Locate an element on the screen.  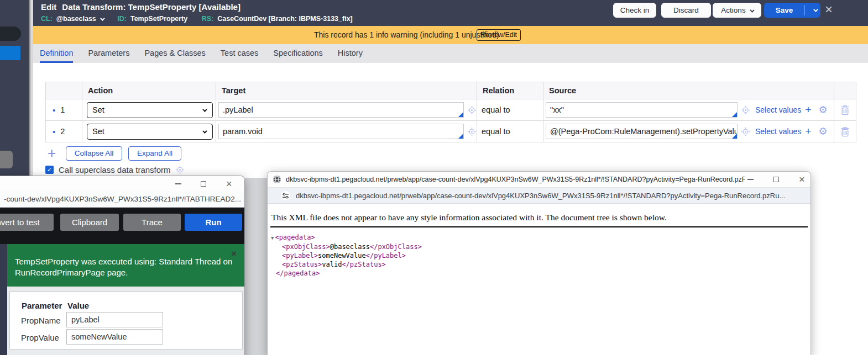
xml-style-notice: This XML file does not appear to have an… is located at coordinates (541, 218).